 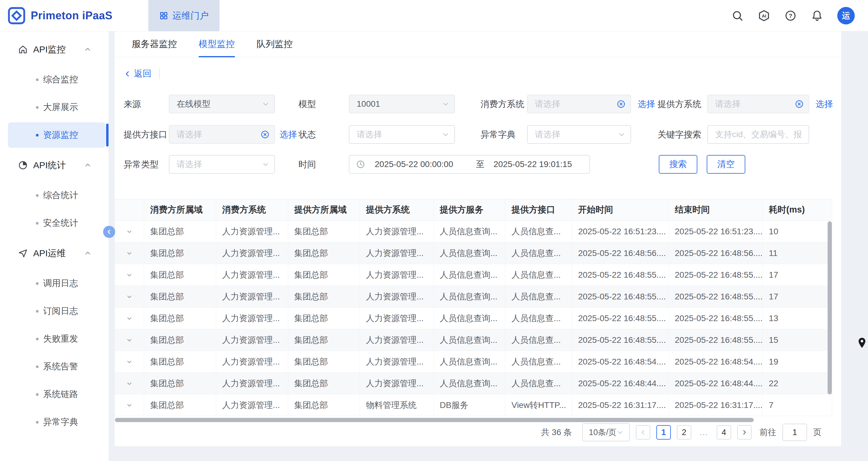 I want to click on sidebar-item-label: 系统告警, so click(x=61, y=367).